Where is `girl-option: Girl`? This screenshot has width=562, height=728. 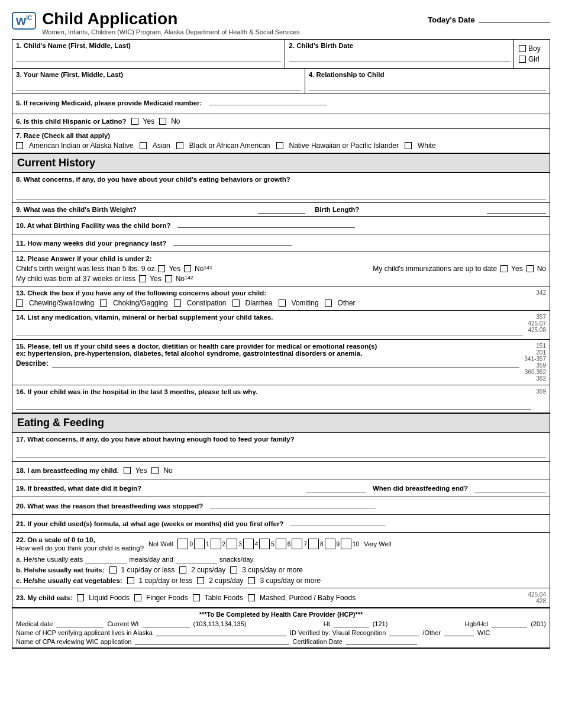 girl-option: Girl is located at coordinates (532, 59).